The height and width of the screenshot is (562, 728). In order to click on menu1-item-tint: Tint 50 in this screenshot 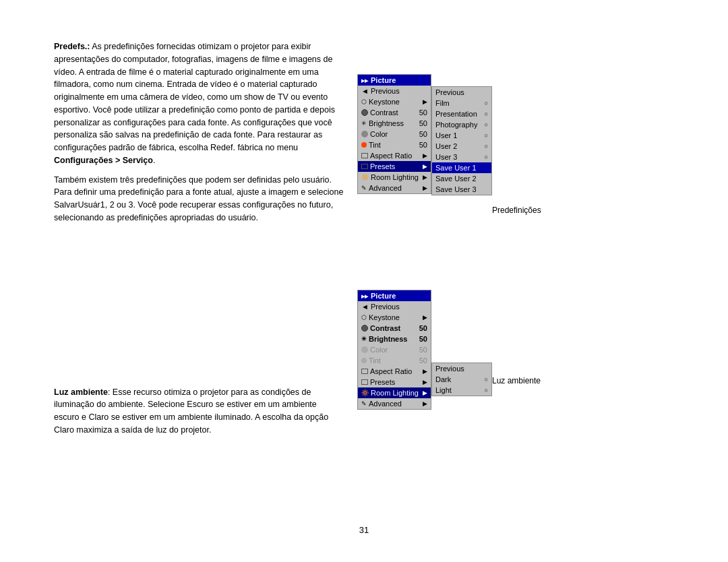, I will do `click(394, 145)`.